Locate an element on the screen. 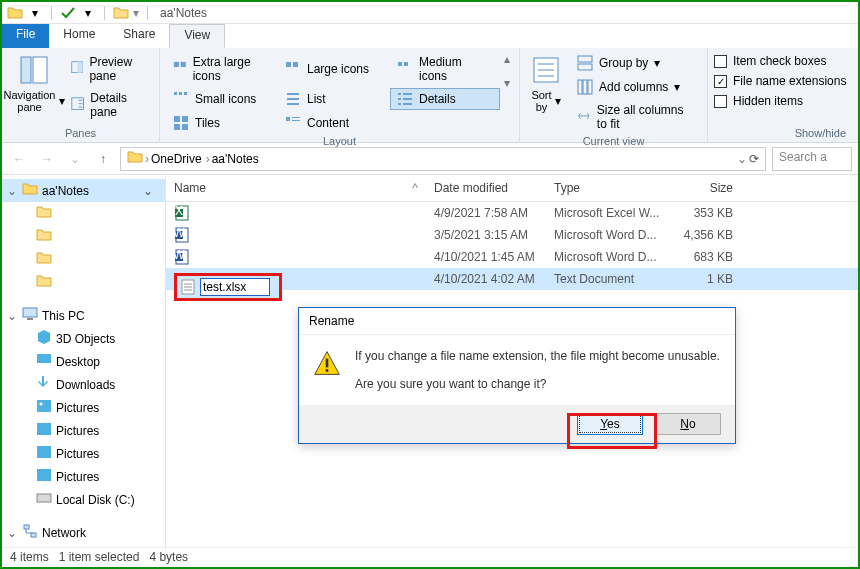  up-button: ↑ is located at coordinates (103, 159).